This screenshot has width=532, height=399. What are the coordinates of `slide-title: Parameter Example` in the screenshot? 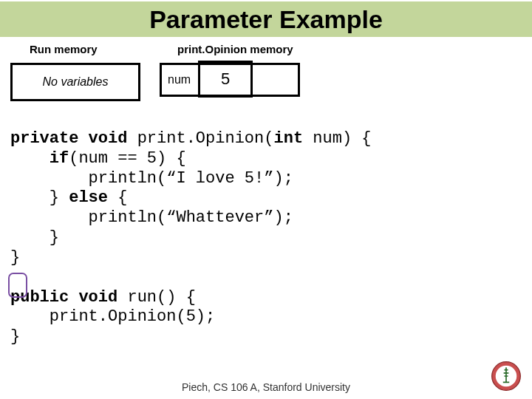 It's located at (266, 19).